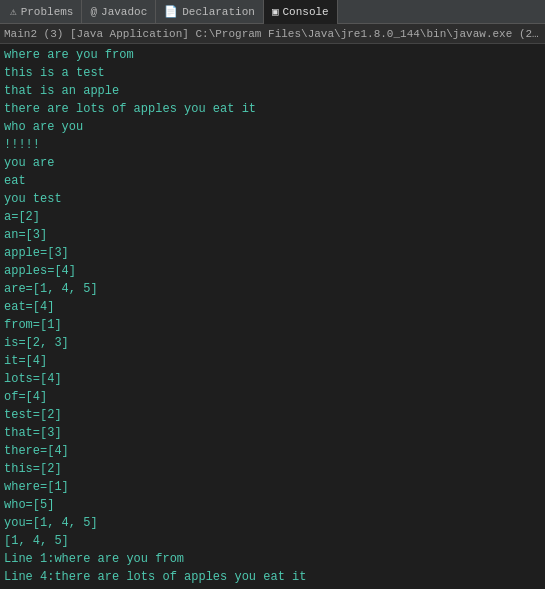 The image size is (545, 589). What do you see at coordinates (272, 451) in the screenshot?
I see `console-line: there=[4]` at bounding box center [272, 451].